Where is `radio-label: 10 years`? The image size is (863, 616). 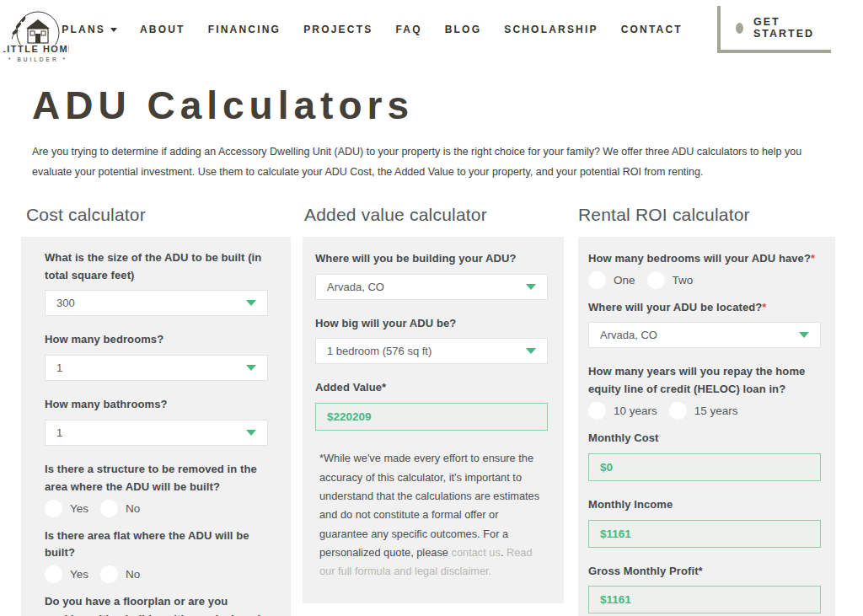
radio-label: 10 years is located at coordinates (635, 411).